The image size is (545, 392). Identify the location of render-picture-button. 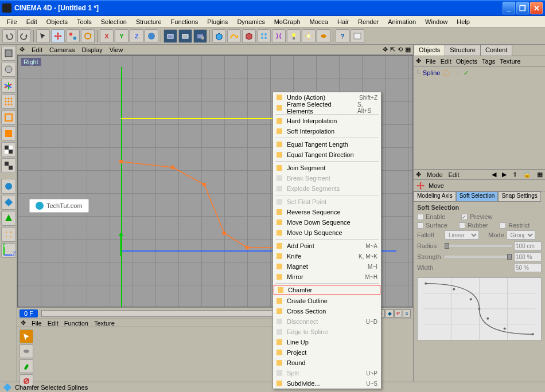
(185, 36).